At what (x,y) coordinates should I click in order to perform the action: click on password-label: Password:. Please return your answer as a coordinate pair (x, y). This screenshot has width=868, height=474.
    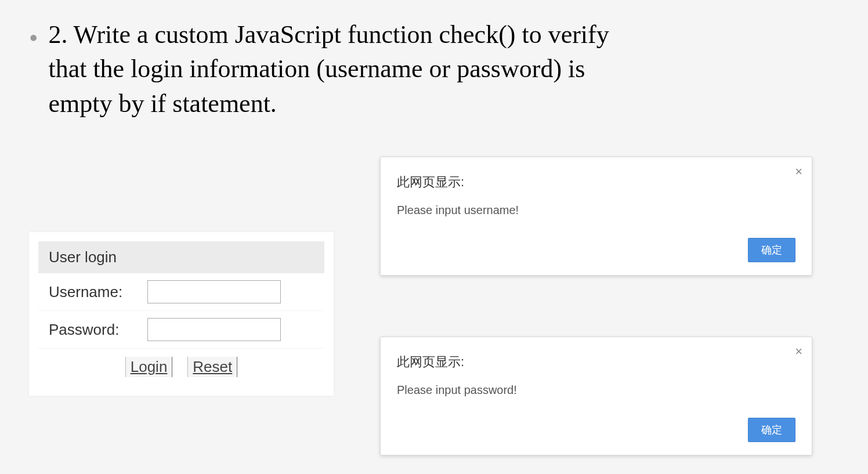
    Looking at the image, I should click on (98, 330).